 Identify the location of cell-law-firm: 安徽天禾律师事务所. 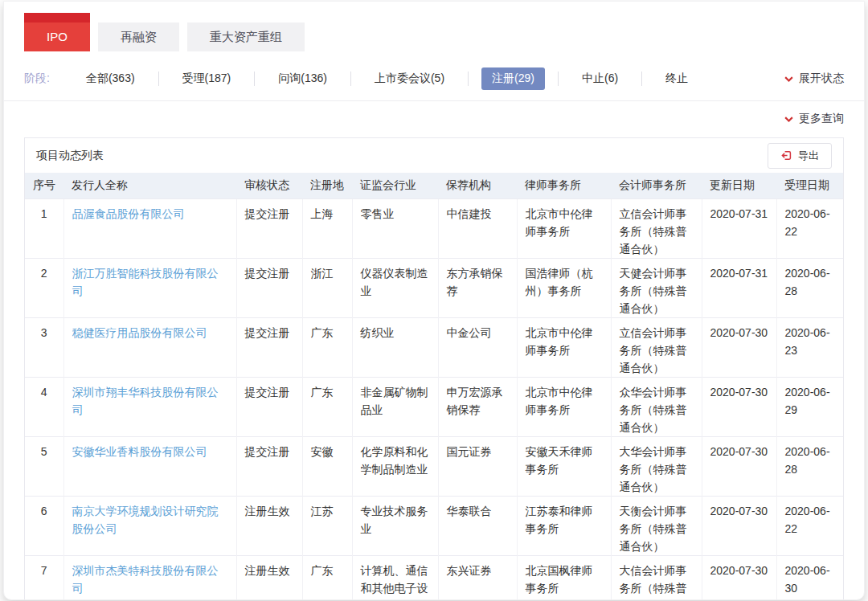
(564, 467).